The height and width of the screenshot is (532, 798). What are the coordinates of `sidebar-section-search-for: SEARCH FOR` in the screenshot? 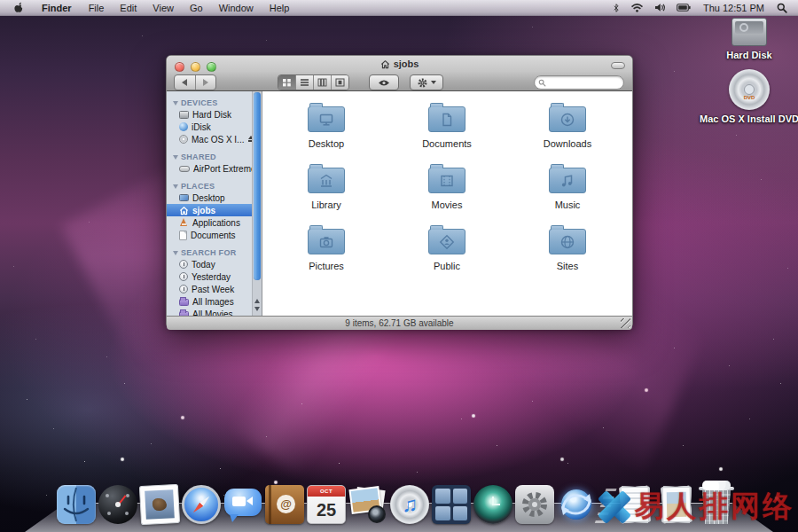 It's located at (209, 252).